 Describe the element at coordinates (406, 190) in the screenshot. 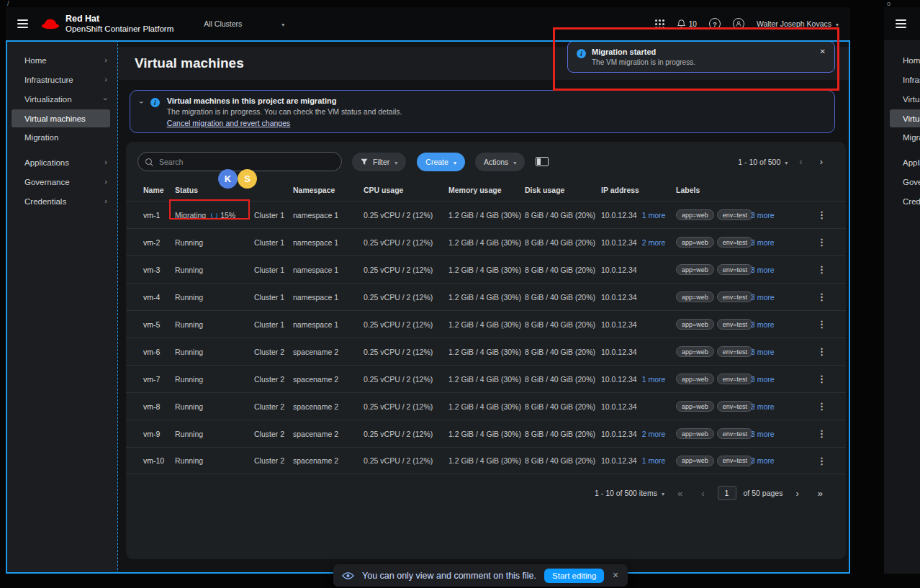

I see `column-header-cpu: CPU usage` at that location.